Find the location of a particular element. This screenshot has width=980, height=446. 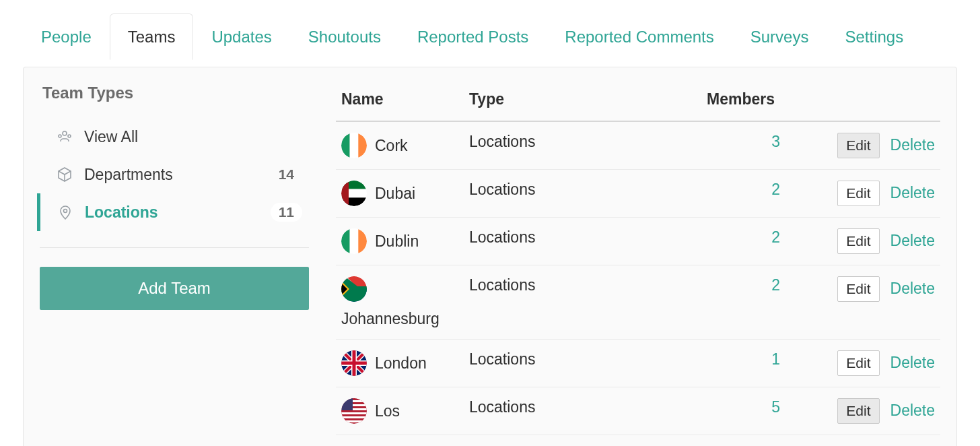

count-badge: 11 is located at coordinates (287, 212).